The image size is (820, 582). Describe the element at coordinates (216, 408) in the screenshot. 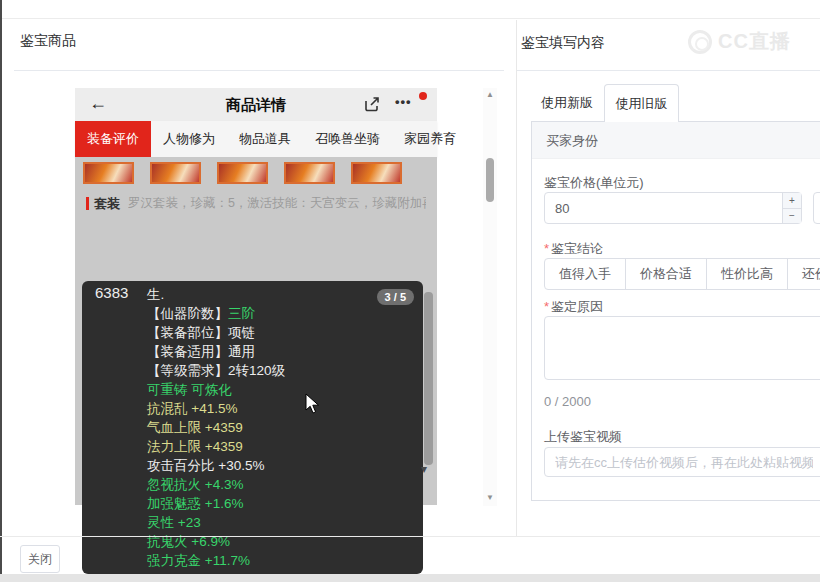

I see `item-stat-line: 抗混乱 +41.5%` at that location.